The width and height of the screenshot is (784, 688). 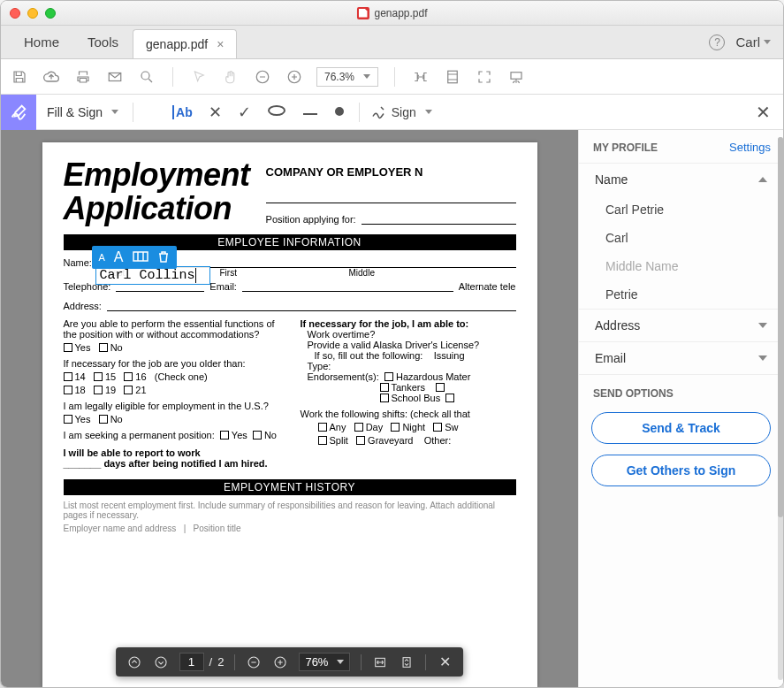 I want to click on page-current-input, so click(x=192, y=661).